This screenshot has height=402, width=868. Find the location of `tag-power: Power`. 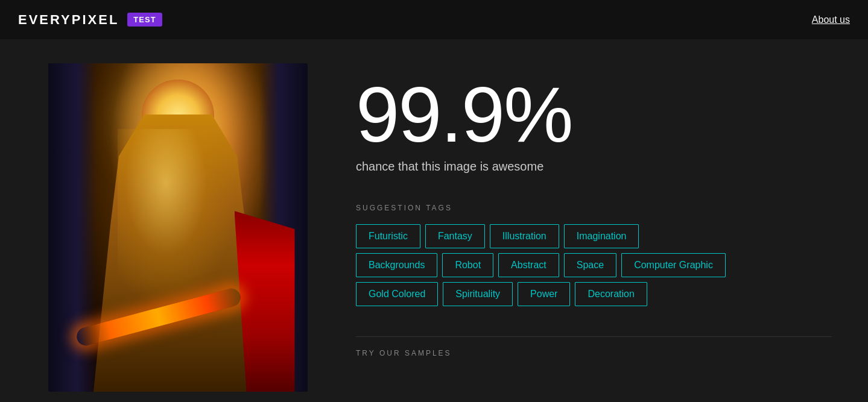

tag-power: Power is located at coordinates (544, 294).